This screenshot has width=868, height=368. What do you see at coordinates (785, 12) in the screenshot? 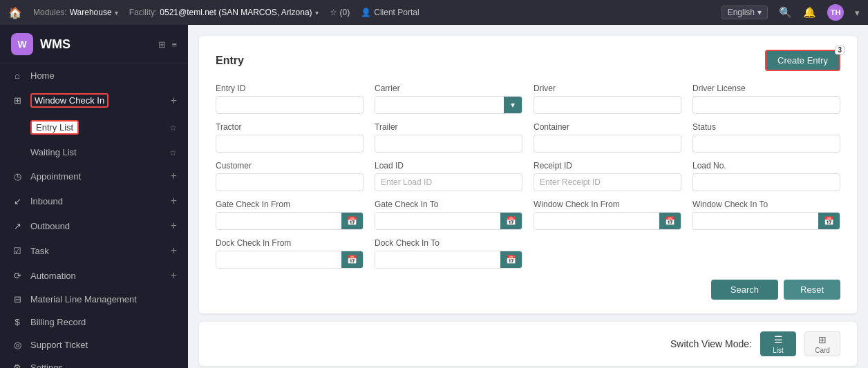
I see `search-icon: 🔍` at bounding box center [785, 12].